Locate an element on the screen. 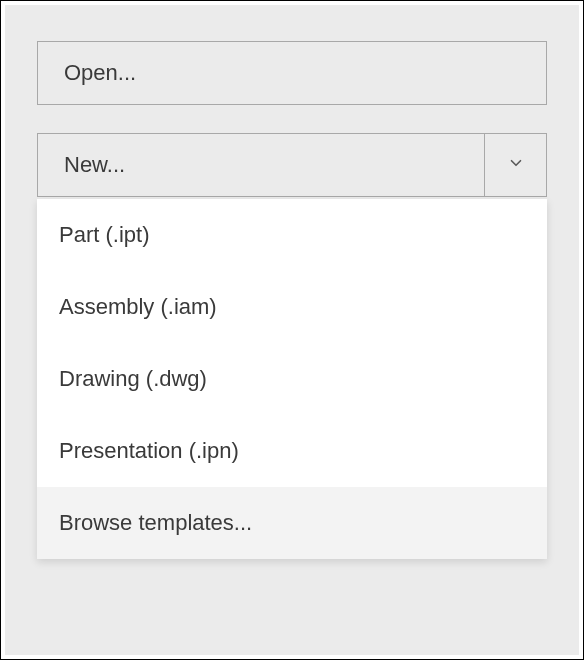 This screenshot has width=584, height=660. dropdown-item-browse-templates: Browse templates... is located at coordinates (292, 523).